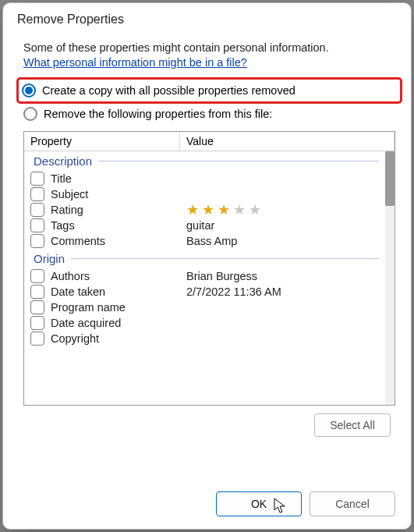  I want to click on property-value: ★★★★★, so click(284, 210).